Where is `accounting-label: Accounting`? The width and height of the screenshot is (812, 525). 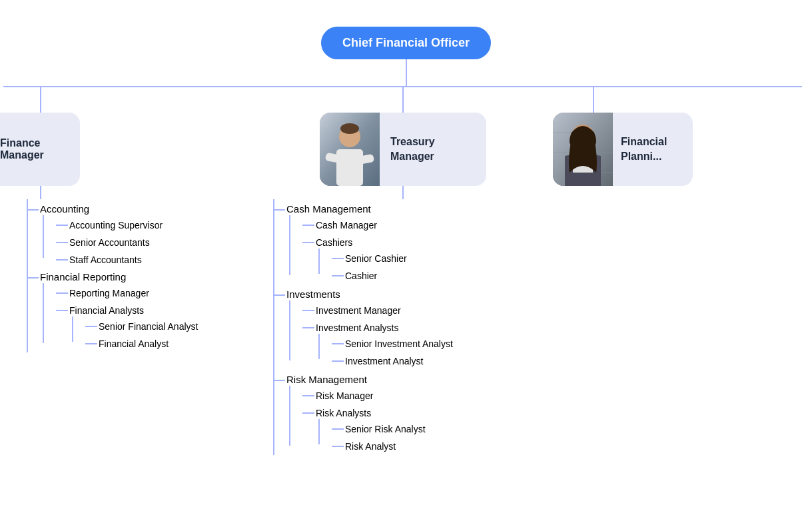 accounting-label: Accounting is located at coordinates (65, 209).